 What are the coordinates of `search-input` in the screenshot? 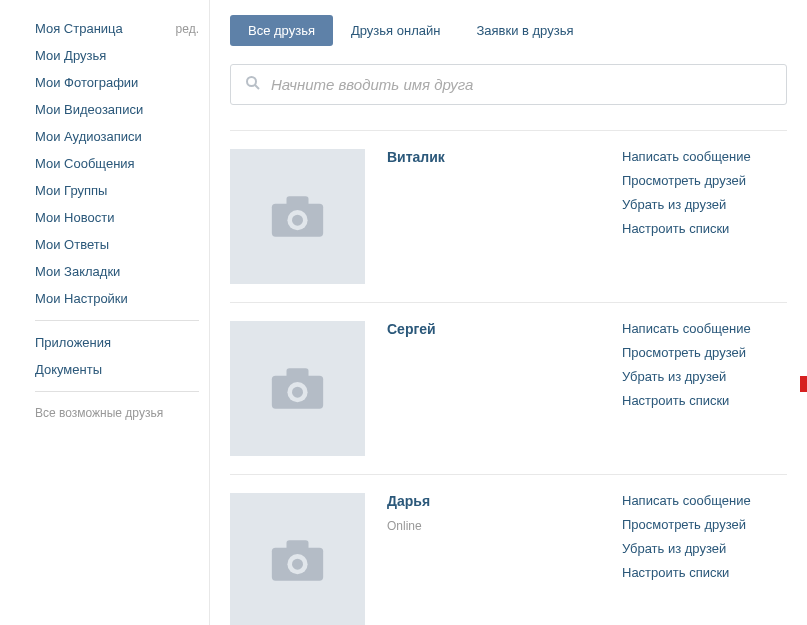 It's located at (522, 84).